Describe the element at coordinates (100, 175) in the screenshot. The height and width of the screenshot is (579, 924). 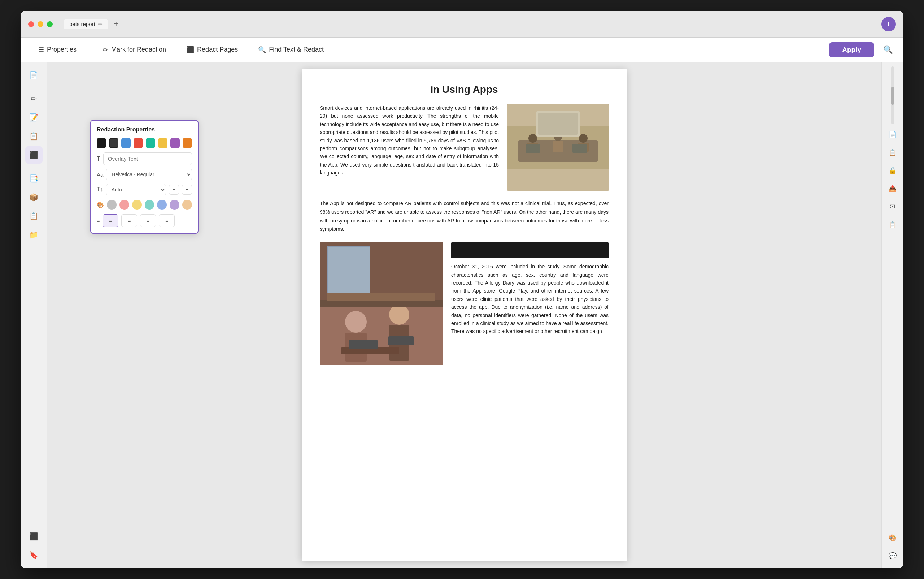
I see `font-icon: Aa` at that location.